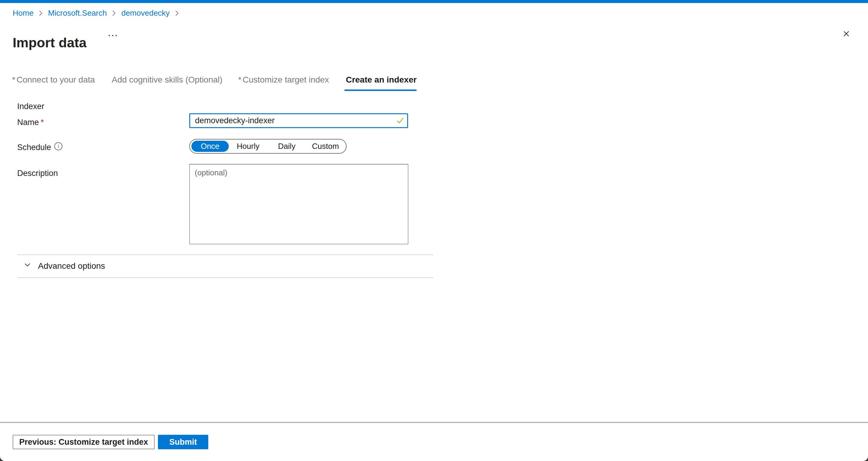 The image size is (868, 461). I want to click on tab-add-cognitive-skills: Add cognitive skills (Optional), so click(166, 83).